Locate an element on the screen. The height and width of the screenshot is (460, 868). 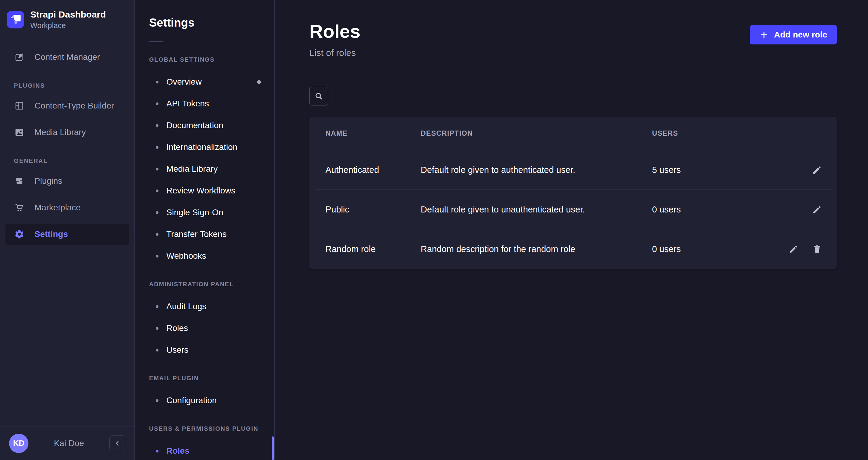
page-title: Roles is located at coordinates (335, 32).